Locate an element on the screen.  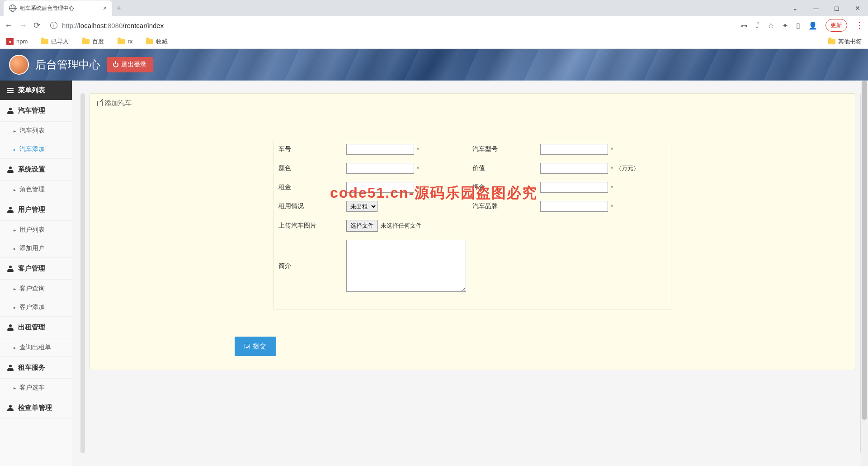
label-upload: 上传汽车图片 is located at coordinates (312, 226).